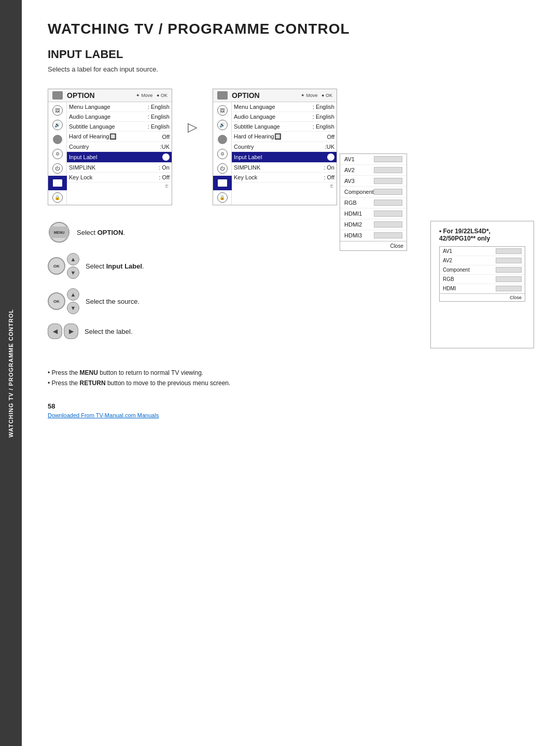  I want to click on model-note-title: • For 19/22LS4D*,42/50PG10** only, so click(482, 235).